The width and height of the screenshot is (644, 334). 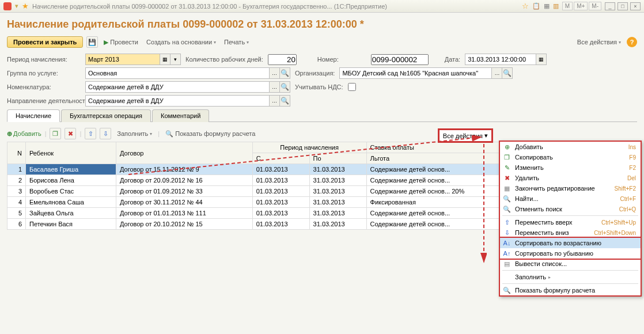 I want to click on nomen-field, so click(x=177, y=87).